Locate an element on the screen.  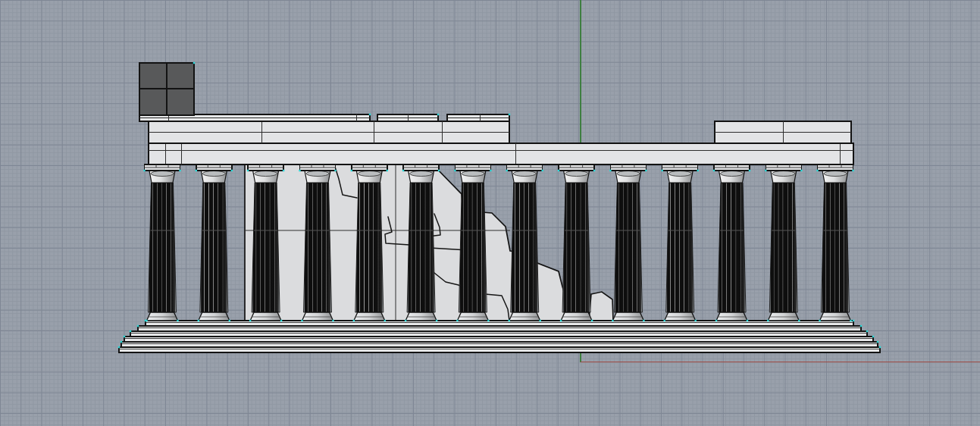
roof-cube is located at coordinates (167, 89).